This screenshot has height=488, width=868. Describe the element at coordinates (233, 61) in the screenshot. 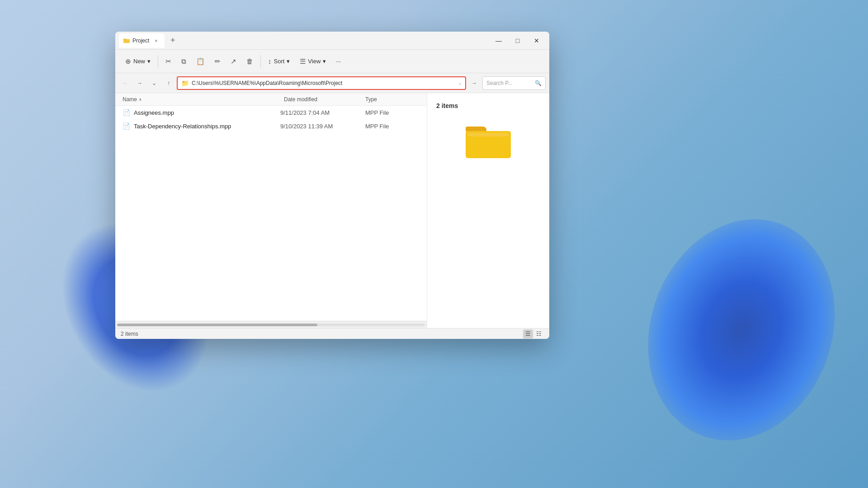

I see `share-icon: ↗` at that location.